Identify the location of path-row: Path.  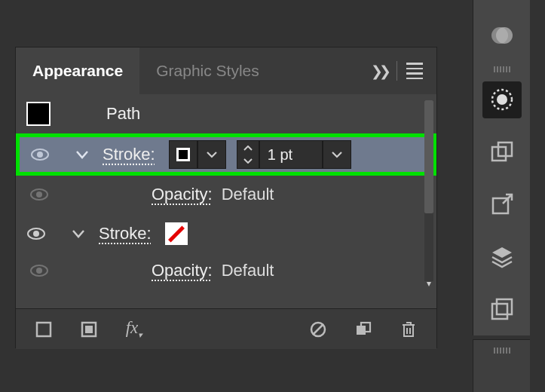
(226, 114).